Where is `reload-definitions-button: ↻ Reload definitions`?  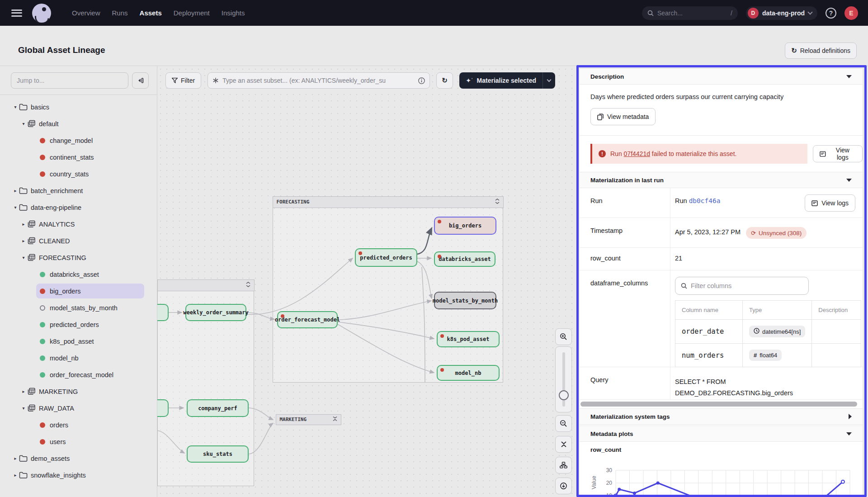 reload-definitions-button: ↻ Reload definitions is located at coordinates (821, 51).